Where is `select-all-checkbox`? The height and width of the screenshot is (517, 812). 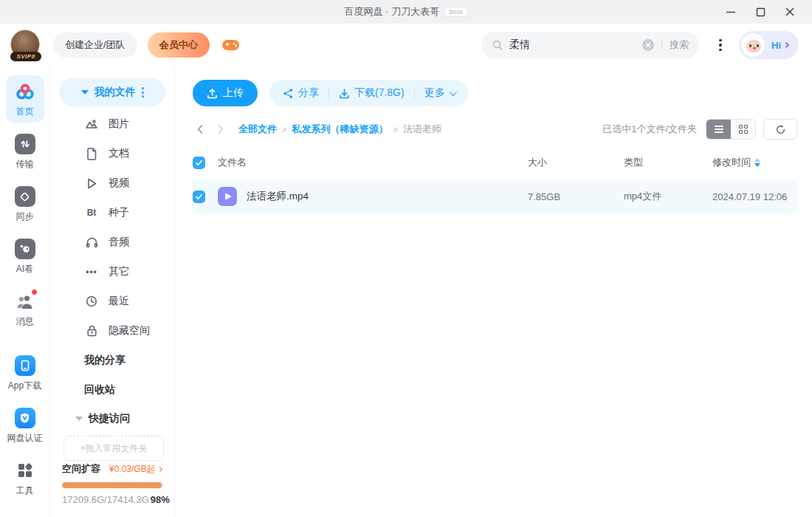
select-all-checkbox is located at coordinates (199, 162).